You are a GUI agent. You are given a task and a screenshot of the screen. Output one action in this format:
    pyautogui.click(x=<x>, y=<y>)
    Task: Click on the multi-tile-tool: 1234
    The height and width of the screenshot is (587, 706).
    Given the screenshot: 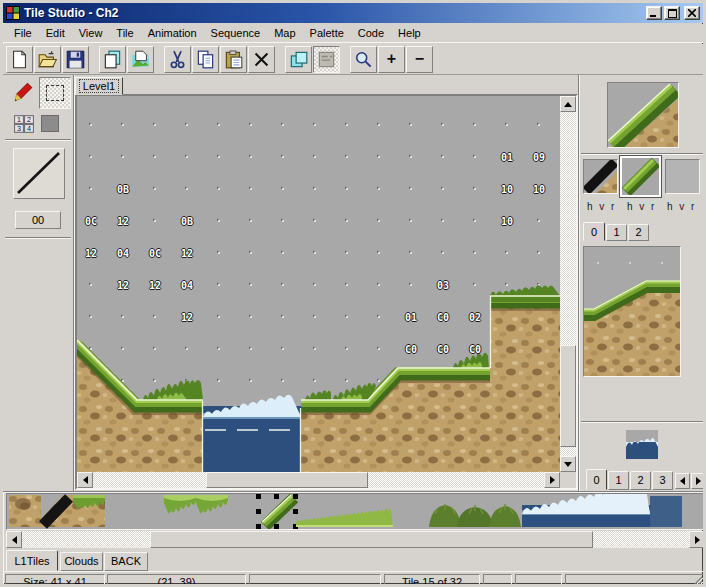 What is the action you would take?
    pyautogui.click(x=24, y=124)
    